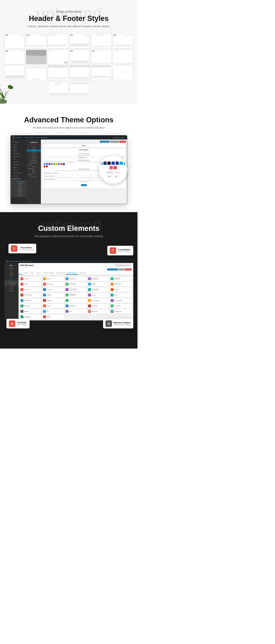 This screenshot has height=644, width=275. Describe the element at coordinates (34, 152) in the screenshot. I see `nav-favicon: Favicon` at that location.